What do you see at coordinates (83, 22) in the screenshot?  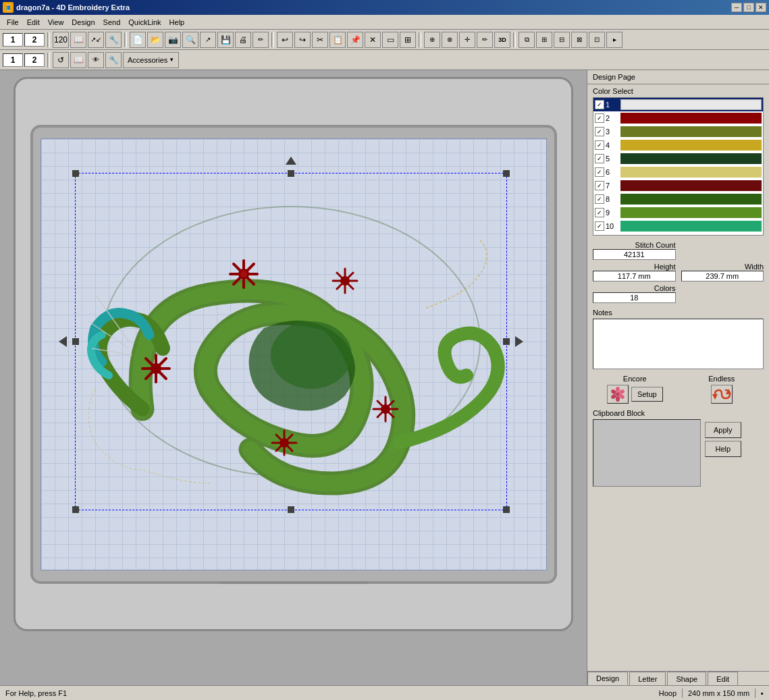 I see `menu-design: Design` at bounding box center [83, 22].